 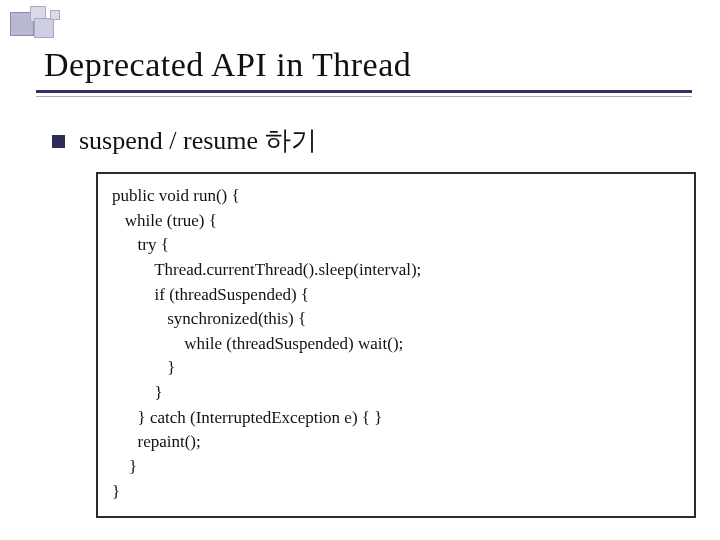 I want to click on title-underline, so click(x=364, y=94).